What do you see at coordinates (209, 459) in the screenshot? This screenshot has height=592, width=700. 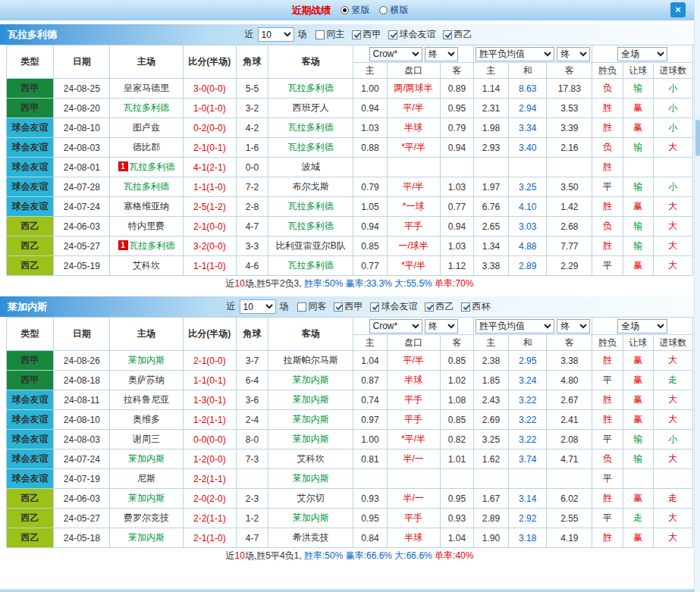 I see `score-cell: 1-2(0-0)` at bounding box center [209, 459].